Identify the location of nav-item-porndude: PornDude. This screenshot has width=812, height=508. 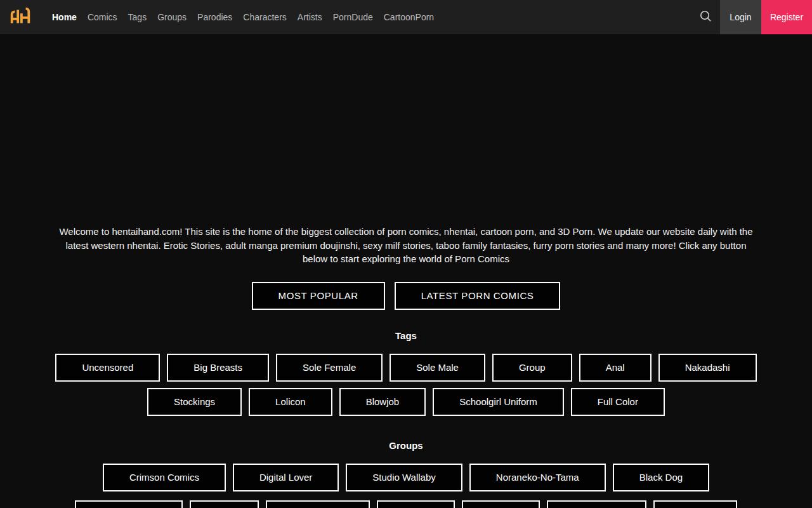
(353, 17).